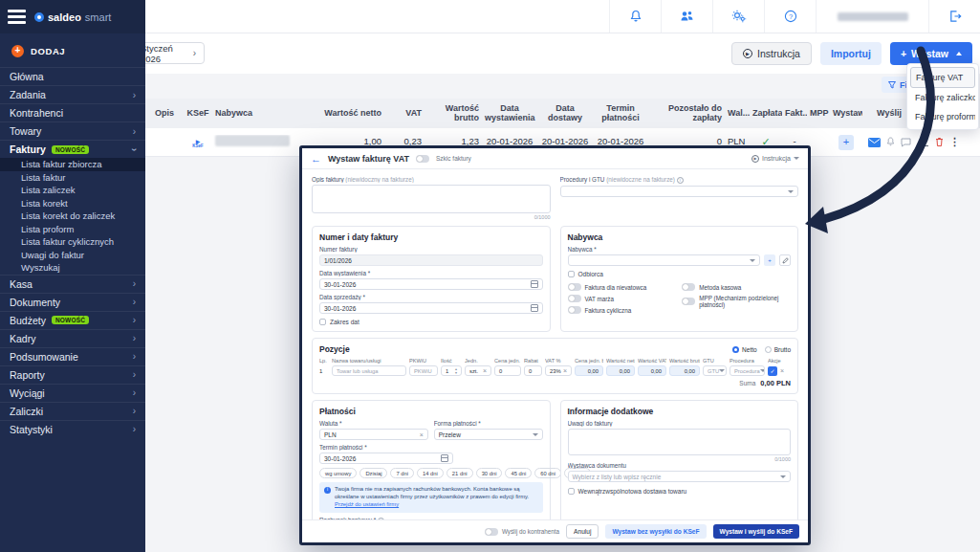 The height and width of the screenshot is (552, 980). I want to click on col-mpp: MPP, so click(818, 114).